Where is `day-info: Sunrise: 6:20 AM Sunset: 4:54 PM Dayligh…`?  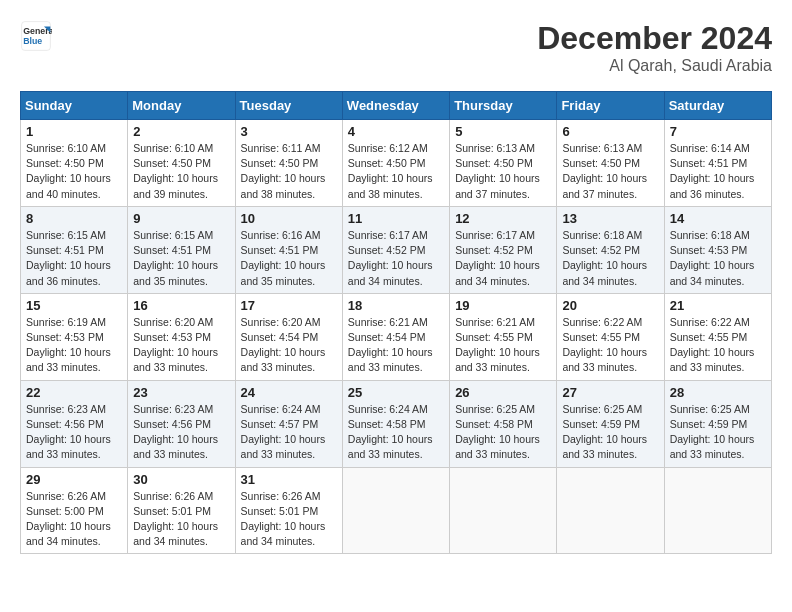
day-info: Sunrise: 6:20 AM Sunset: 4:54 PM Dayligh… is located at coordinates (289, 346).